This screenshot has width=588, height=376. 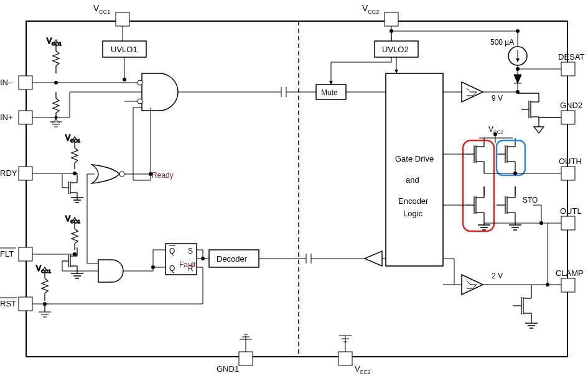 I want to click on pin-clamp, so click(x=568, y=285).